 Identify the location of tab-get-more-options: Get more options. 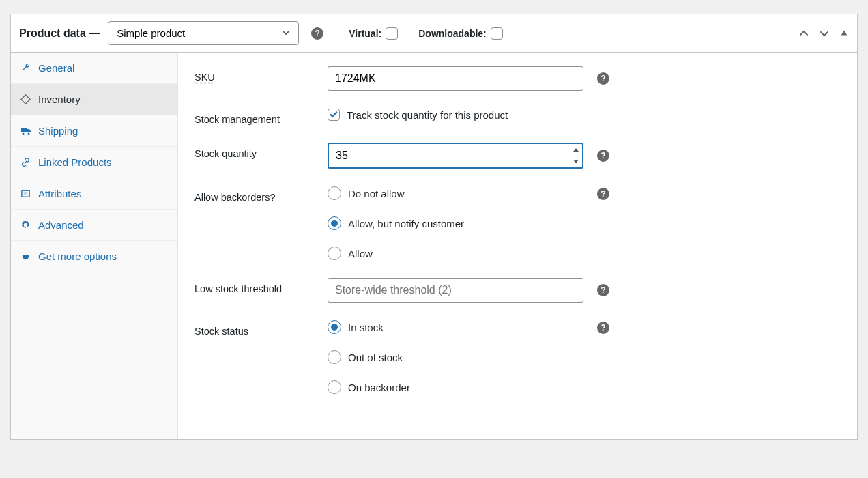
(94, 257).